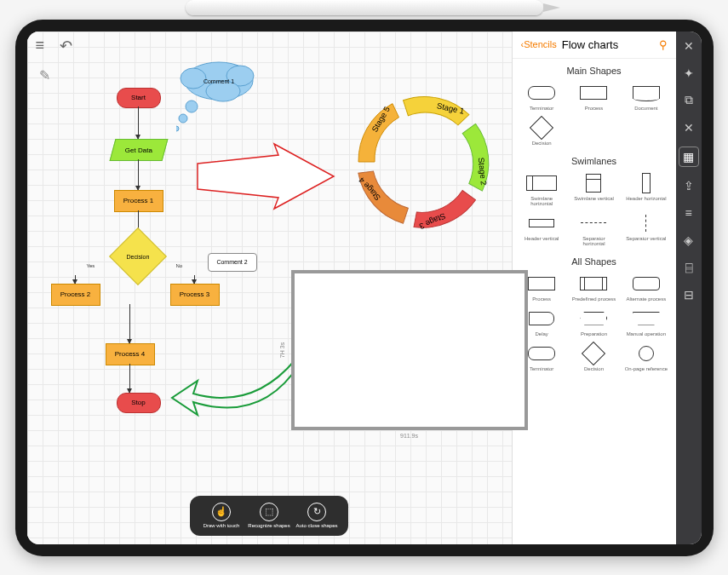 The image size is (728, 575). What do you see at coordinates (594, 189) in the screenshot?
I see `stencil-swimlane-vertical: Swimlane vertical` at bounding box center [594, 189].